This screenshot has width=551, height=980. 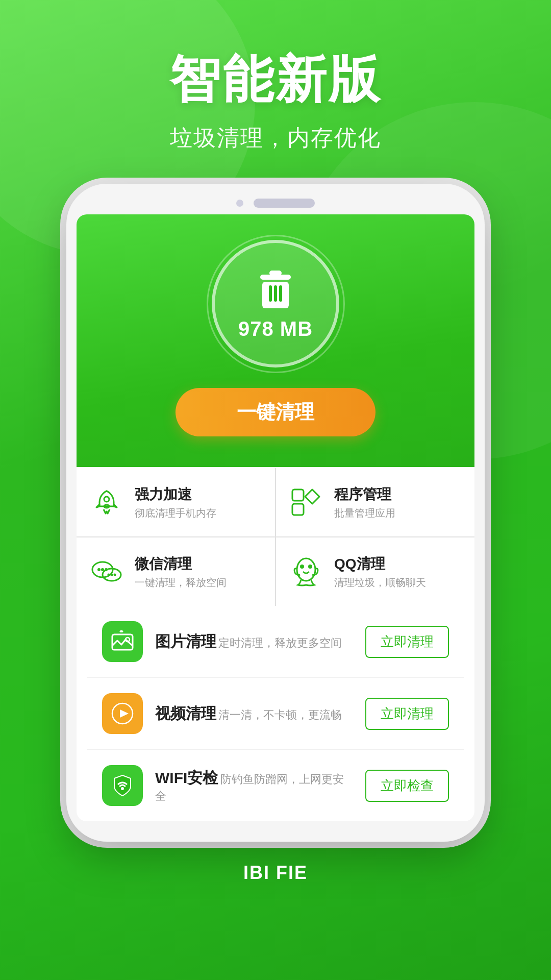 I want to click on video-clean-text: 视频清理 清一清，不卡顿，更流畅, so click(x=254, y=714).